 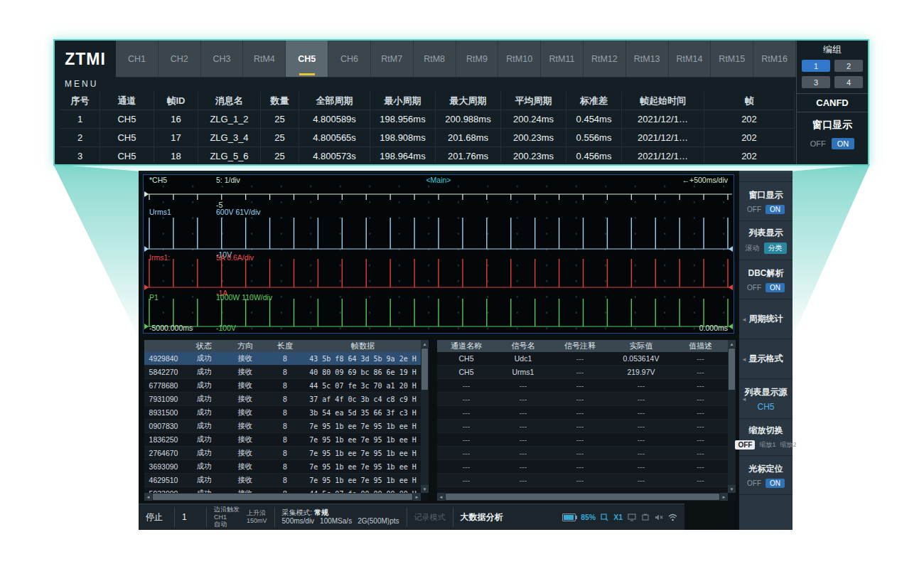 I want to click on stat-cell: 0.454ms, so click(x=594, y=119).